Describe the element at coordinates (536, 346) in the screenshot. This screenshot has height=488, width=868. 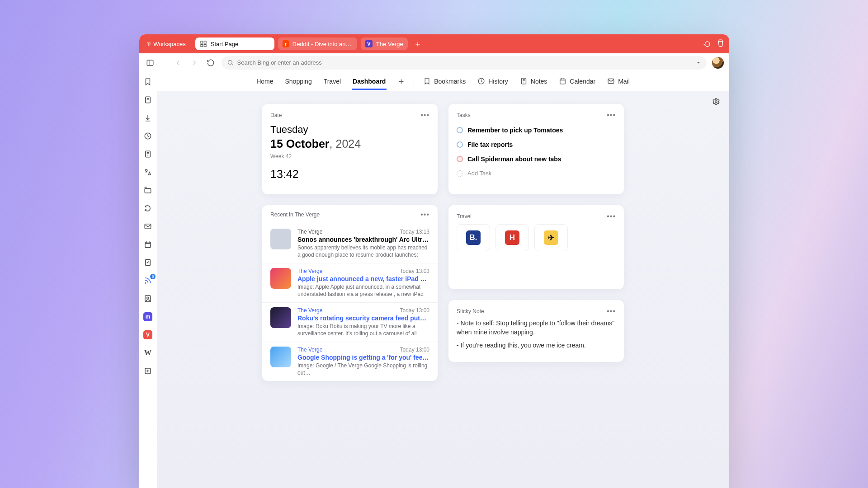
I see `sticky-line: - If you're reading this, you owe me ice…` at that location.